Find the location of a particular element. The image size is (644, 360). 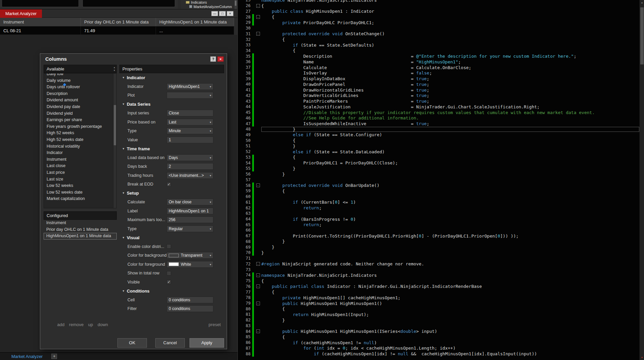

property-dropdown: Regular▼ is located at coordinates (190, 229).